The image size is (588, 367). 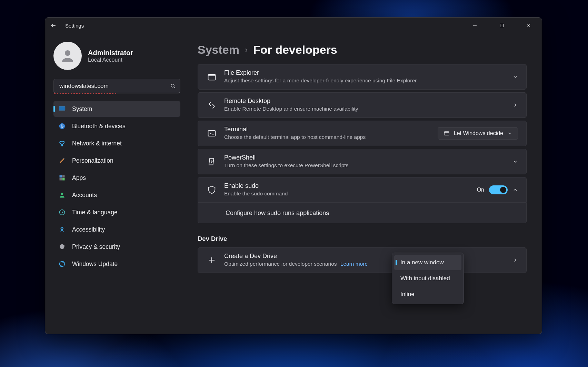 What do you see at coordinates (362, 133) in the screenshot?
I see `card-terminal: Terminal Choose the default terminal app…` at bounding box center [362, 133].